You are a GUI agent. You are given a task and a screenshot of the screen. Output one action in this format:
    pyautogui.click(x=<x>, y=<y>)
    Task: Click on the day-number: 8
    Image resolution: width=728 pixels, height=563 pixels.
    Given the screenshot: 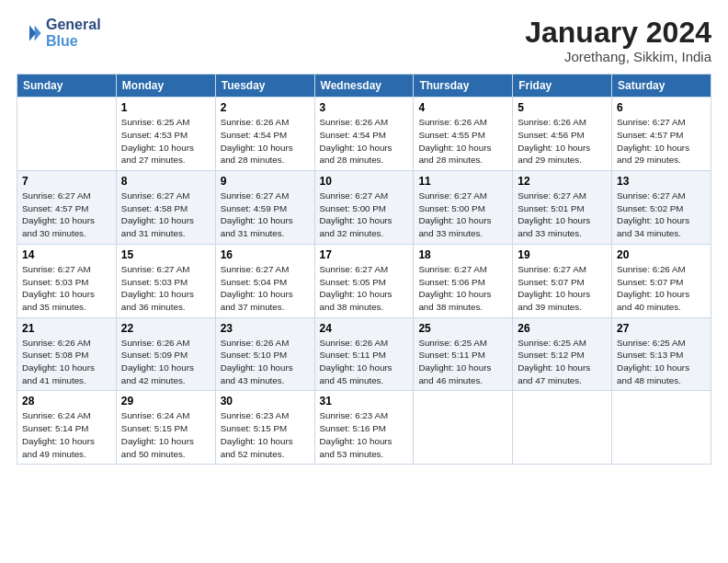 What is the action you would take?
    pyautogui.click(x=165, y=181)
    